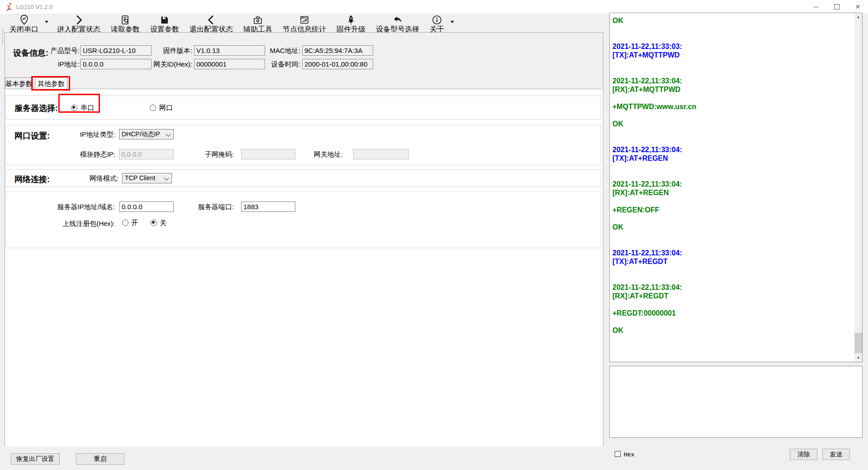 This screenshot has width=868, height=470. What do you see at coordinates (303, 178) in the screenshot?
I see `group-net-conn: 网络连接: 网络模式: TCP Client` at bounding box center [303, 178].